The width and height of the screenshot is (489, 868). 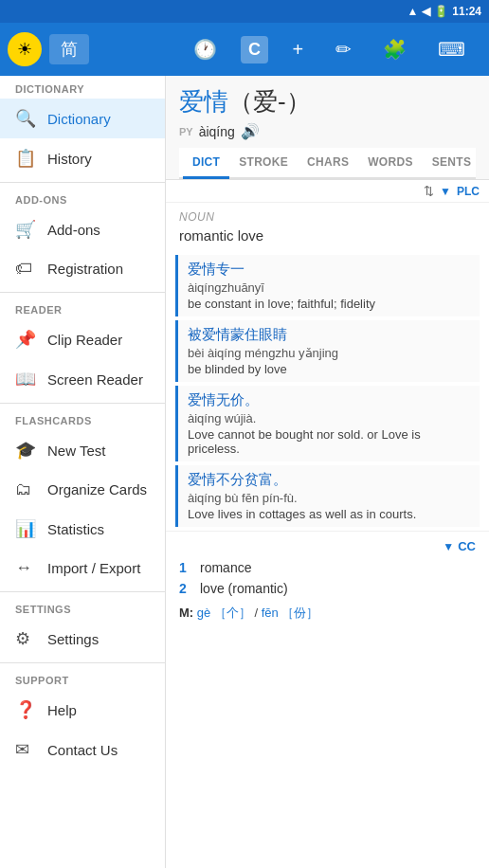 I want to click on keyboard-button: ⌨, so click(x=451, y=49).